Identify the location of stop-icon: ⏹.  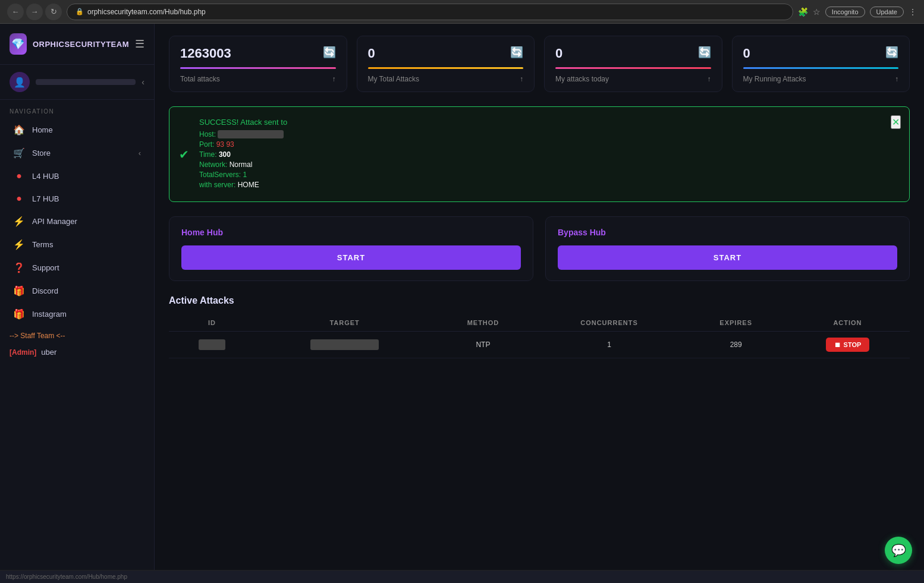
(837, 345).